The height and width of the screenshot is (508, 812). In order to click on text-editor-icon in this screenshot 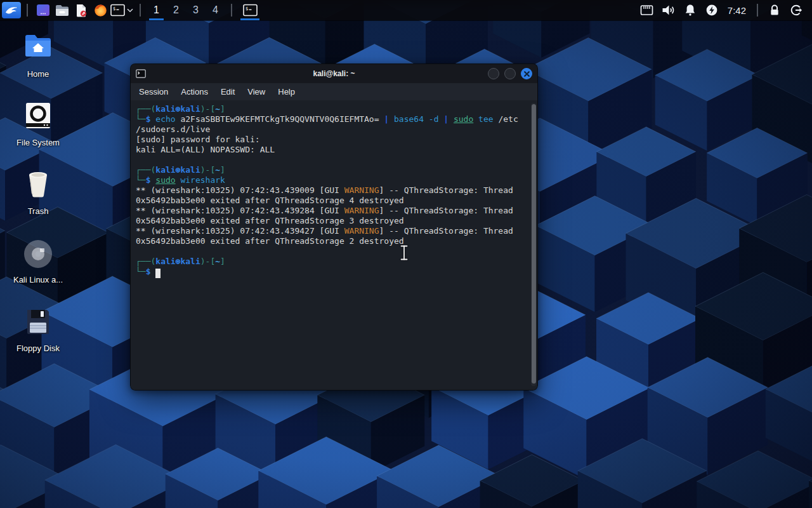, I will do `click(81, 10)`.